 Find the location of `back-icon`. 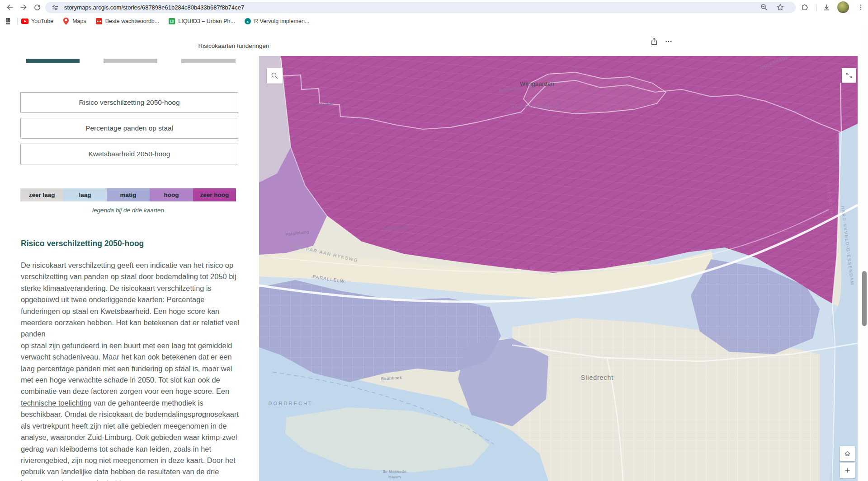

back-icon is located at coordinates (10, 7).